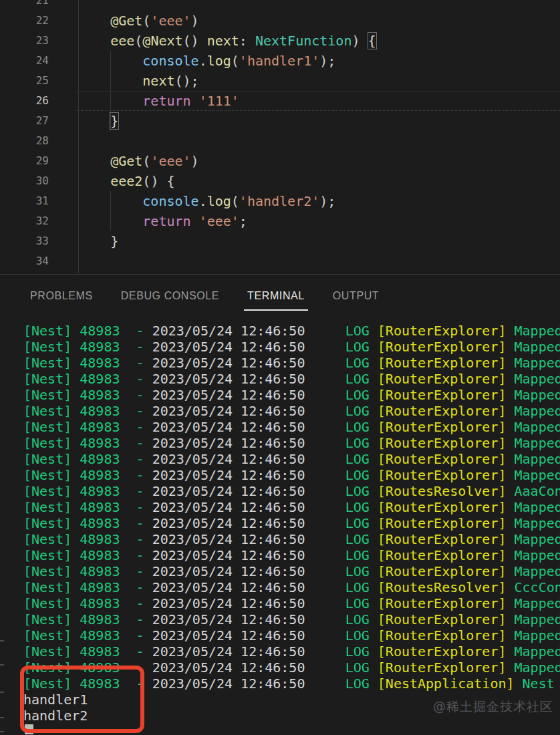 The image size is (560, 735). I want to click on line-number: 28, so click(24, 141).